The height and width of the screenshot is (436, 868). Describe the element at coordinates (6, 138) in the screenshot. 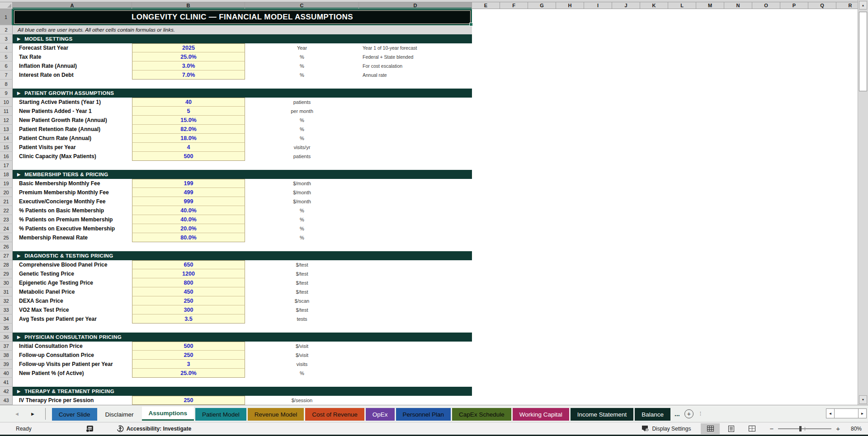

I see `row-header-14: 14` at that location.